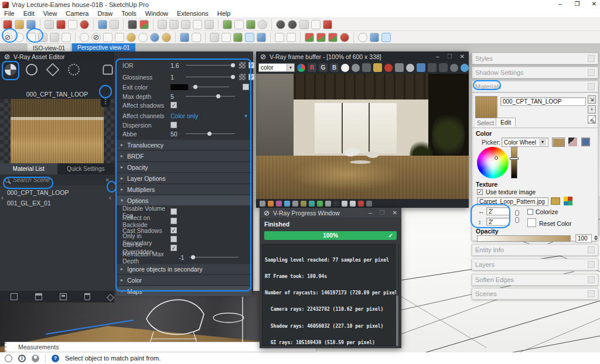  What do you see at coordinates (66, 37) in the screenshot?
I see `vray-lock-camera-icon` at bounding box center [66, 37].